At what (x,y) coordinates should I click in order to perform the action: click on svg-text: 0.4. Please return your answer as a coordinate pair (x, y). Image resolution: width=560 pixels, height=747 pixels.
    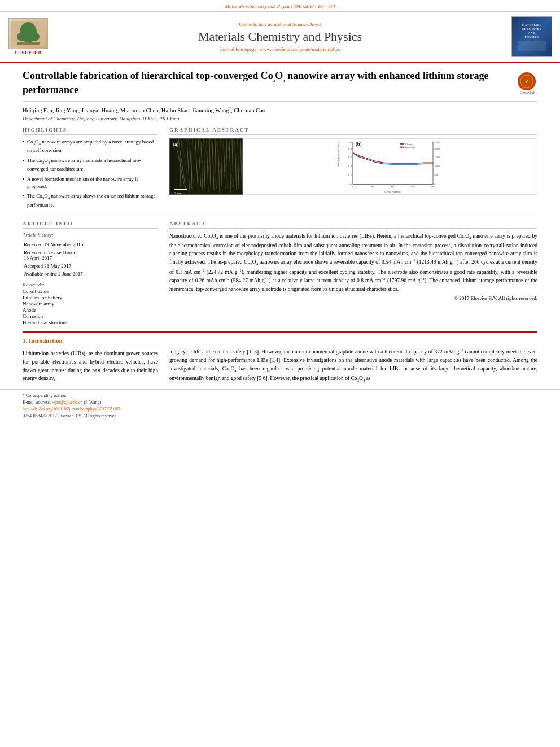
    Looking at the image, I should click on (350, 166).